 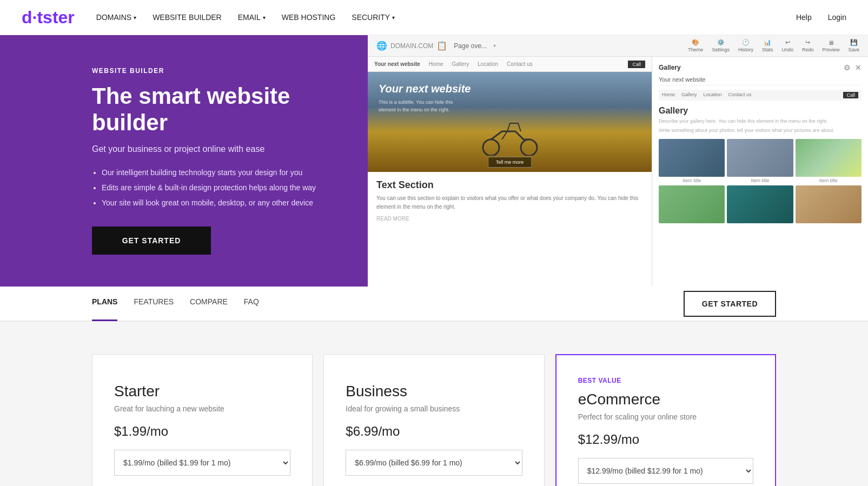 What do you see at coordinates (105, 304) in the screenshot?
I see `tab-plans: PLANS` at bounding box center [105, 304].